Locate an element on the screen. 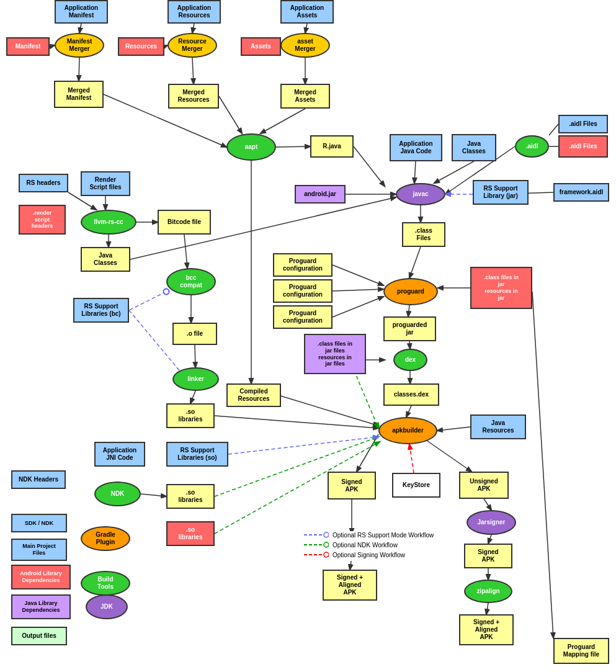 The image size is (616, 672). build-tools: BuildTools is located at coordinates (105, 583).